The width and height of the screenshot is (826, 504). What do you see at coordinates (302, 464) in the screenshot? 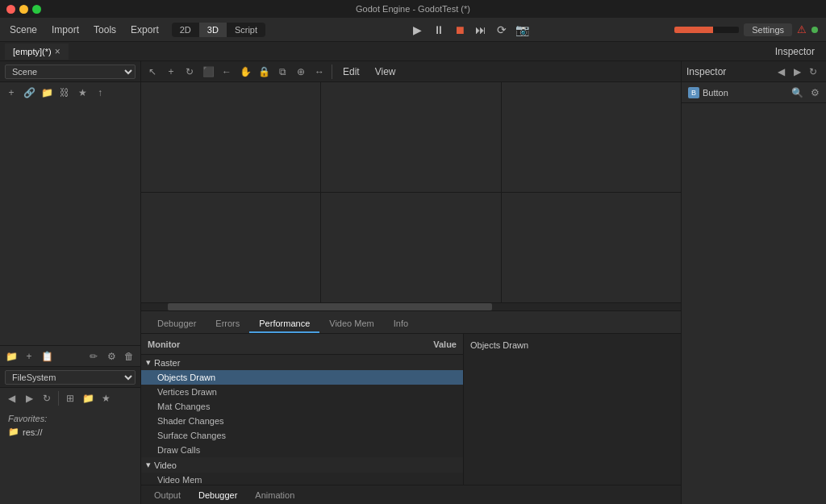
I see `group-video: ▾ Video` at bounding box center [302, 464].